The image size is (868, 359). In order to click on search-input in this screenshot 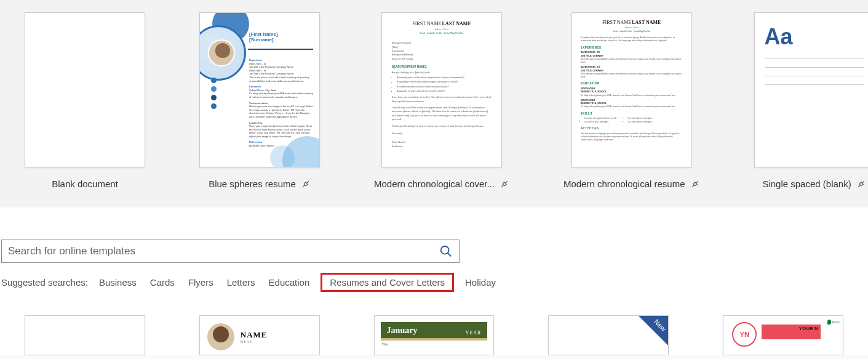, I will do `click(224, 251)`.